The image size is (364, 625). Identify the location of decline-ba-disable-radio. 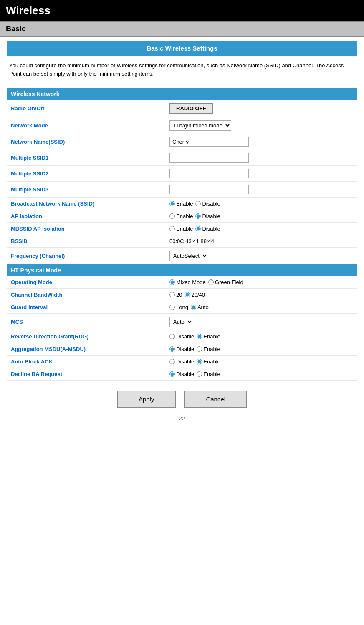
(172, 374).